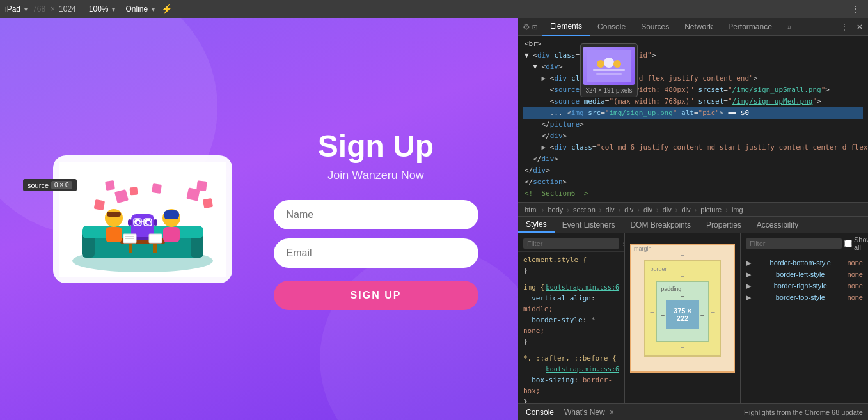 The height and width of the screenshot is (420, 868). I want to click on top-toolbar: iPad ▾ 768 × 1024 100% ▾ Online ▾ ⚡ ⋮, so click(434, 9).